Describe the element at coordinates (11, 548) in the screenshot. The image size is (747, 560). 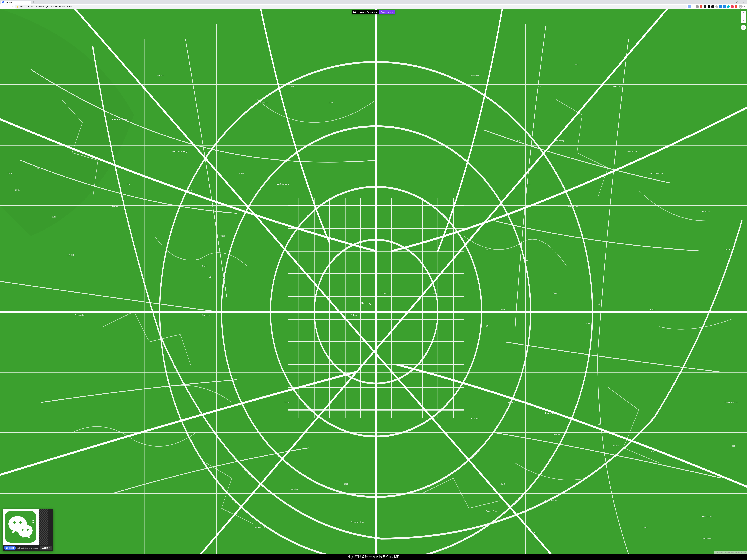
I see `select-label: Select` at that location.